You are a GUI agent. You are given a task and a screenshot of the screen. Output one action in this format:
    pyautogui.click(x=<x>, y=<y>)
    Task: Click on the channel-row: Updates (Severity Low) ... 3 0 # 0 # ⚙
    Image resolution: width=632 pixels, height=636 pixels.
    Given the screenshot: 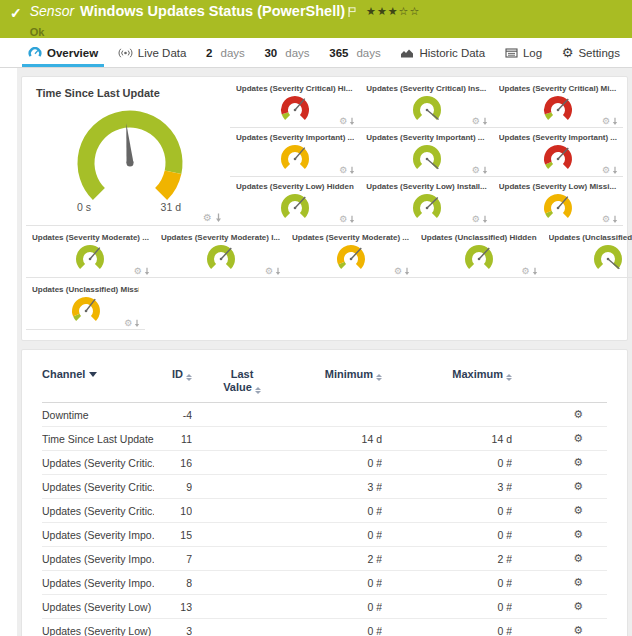 What is the action you would take?
    pyautogui.click(x=324, y=628)
    